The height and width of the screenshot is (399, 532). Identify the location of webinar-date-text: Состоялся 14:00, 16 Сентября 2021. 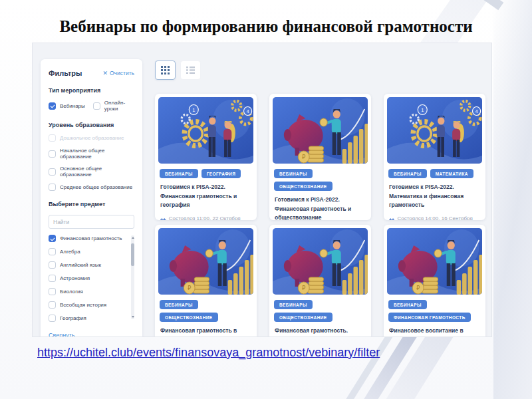
(439, 218).